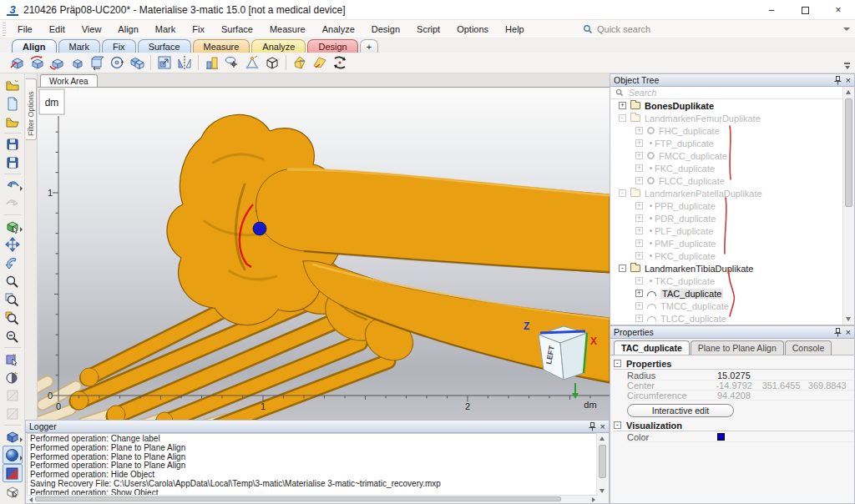 The image size is (855, 504). What do you see at coordinates (13, 300) in the screenshot?
I see `zoom-box-icon` at bounding box center [13, 300].